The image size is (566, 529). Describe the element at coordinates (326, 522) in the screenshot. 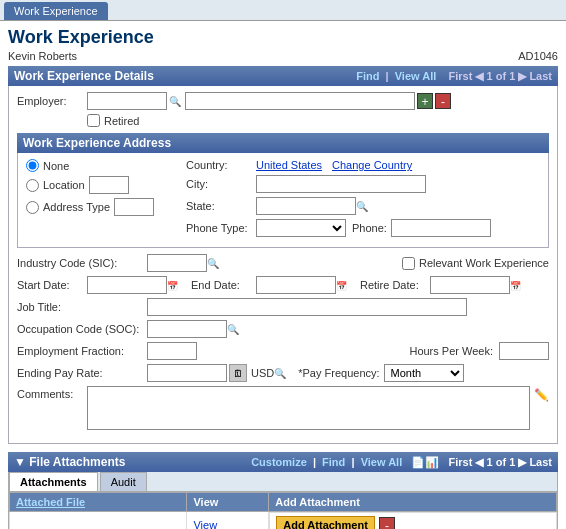

I see `add-attachment-button: Add Attachment` at that location.